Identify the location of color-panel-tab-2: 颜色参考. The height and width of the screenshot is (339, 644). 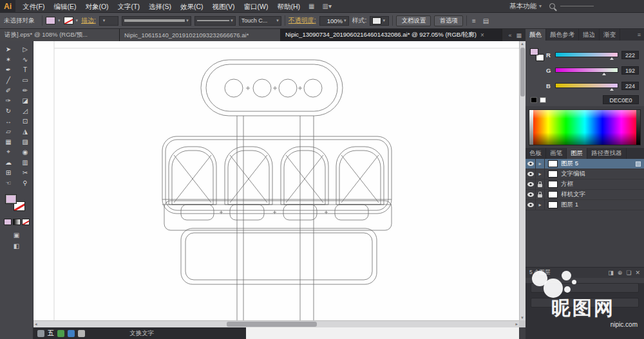
(563, 35).